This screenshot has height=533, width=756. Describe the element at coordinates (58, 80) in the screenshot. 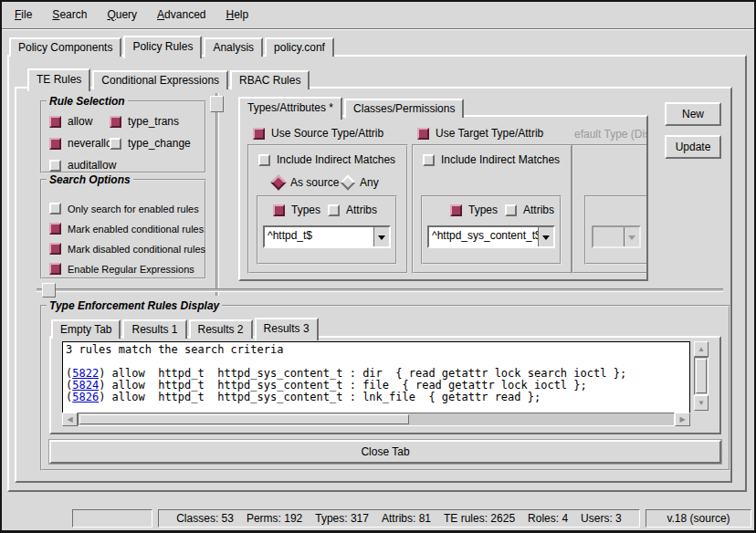

I see `tab-te-rules: TE Rules` at that location.